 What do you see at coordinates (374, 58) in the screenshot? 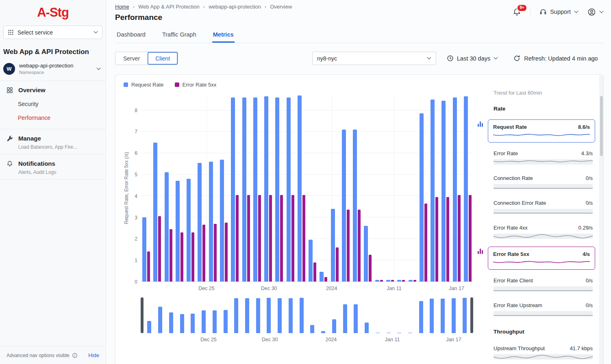
I see `site-select-dropdown: ny8-nyc` at bounding box center [374, 58].